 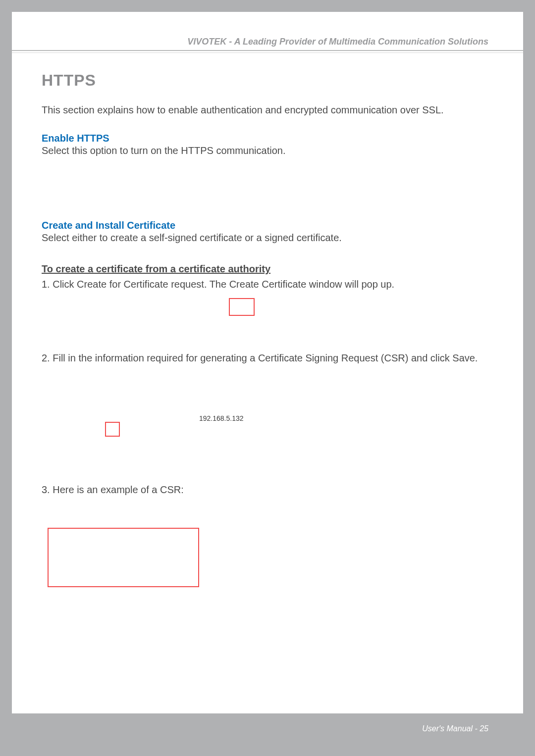 I want to click on ip-address-text: 192.168.5.132, so click(x=221, y=418).